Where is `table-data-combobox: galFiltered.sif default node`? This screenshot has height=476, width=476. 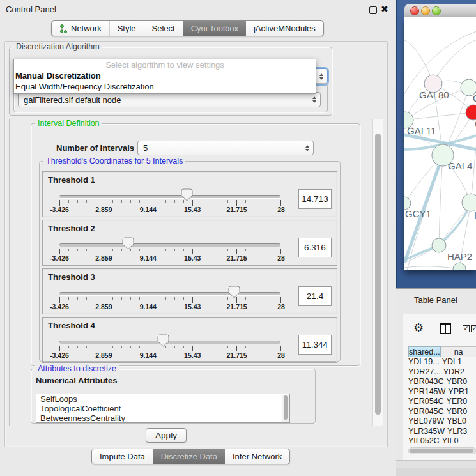
table-data-combobox: galFiltered.sif default node is located at coordinates (169, 100).